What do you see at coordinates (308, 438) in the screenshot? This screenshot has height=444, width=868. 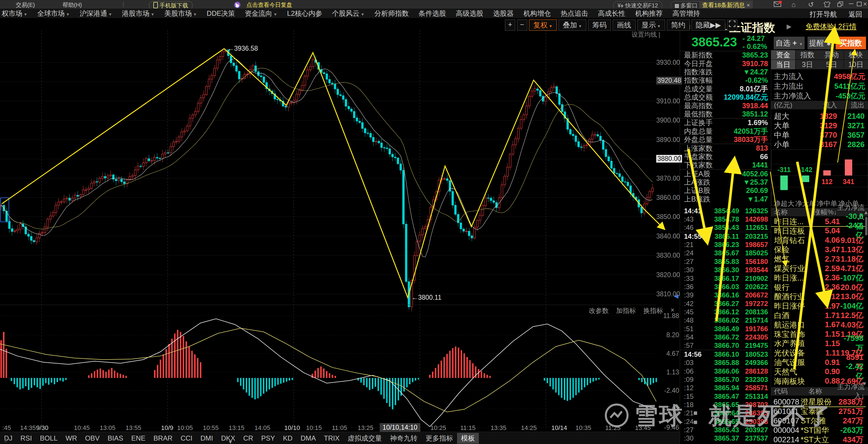 I see `indicator-tab-DMA: DMA` at bounding box center [308, 438].